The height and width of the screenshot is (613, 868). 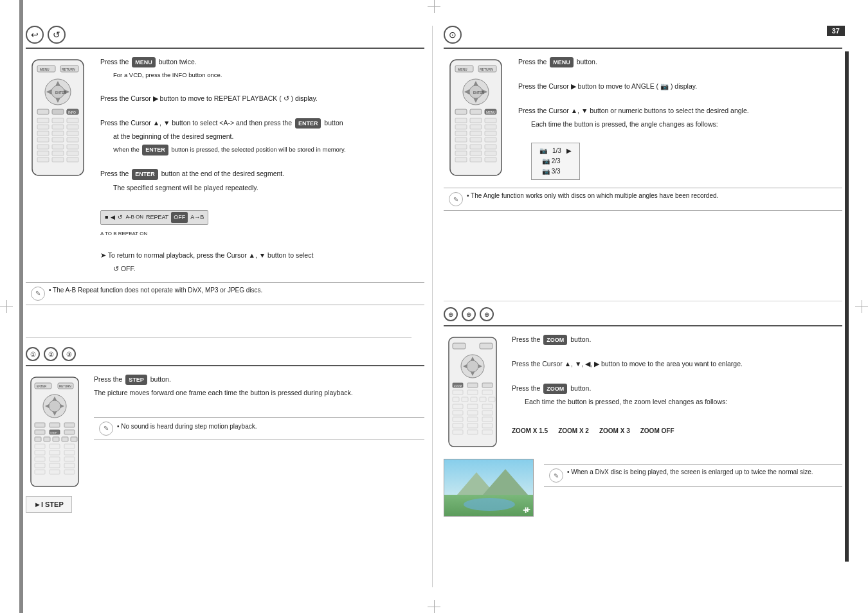 I want to click on right-border-bar, so click(x=847, y=306).